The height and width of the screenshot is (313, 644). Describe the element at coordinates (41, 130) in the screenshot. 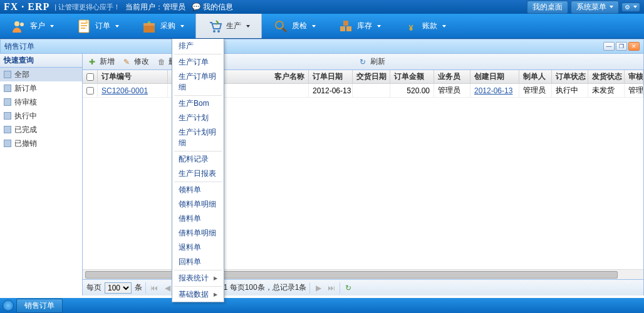

I see `sidebar-item-done: 已完成` at that location.